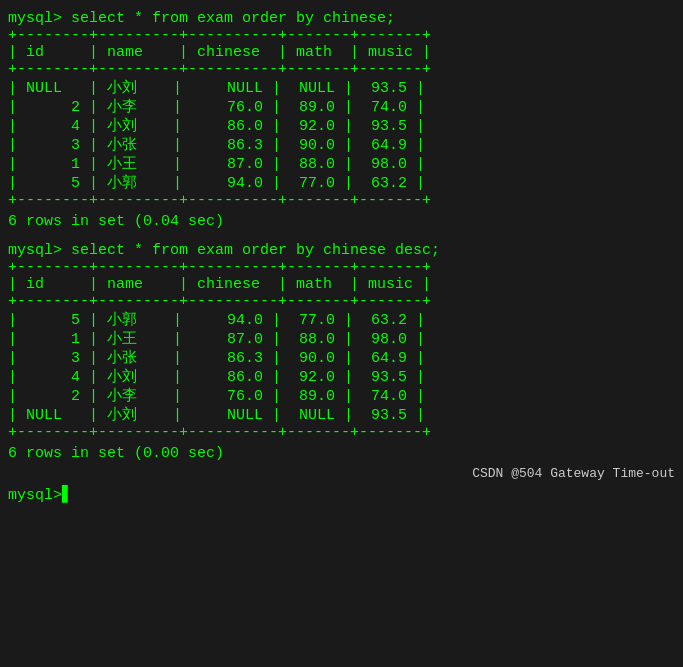 The image size is (683, 667). I want to click on q1-header: | id | name | chinese | math | music |, so click(342, 52).